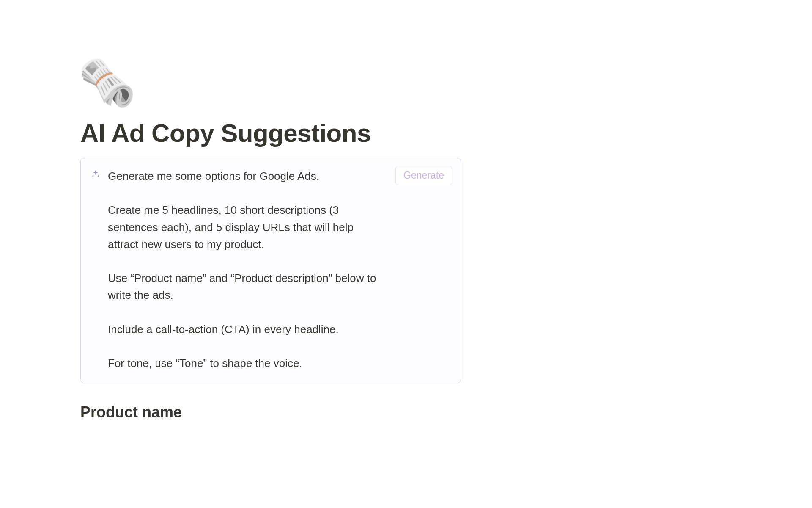 Image resolution: width=812 pixels, height=508 pixels. Describe the element at coordinates (247, 176) in the screenshot. I see `ai-prompt-line: Generate me some options for Google Ads.` at that location.